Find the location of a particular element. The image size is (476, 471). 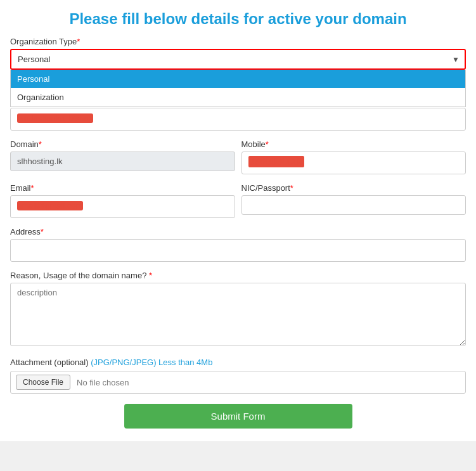

name-group: madashanka_bishan is located at coordinates (238, 119).